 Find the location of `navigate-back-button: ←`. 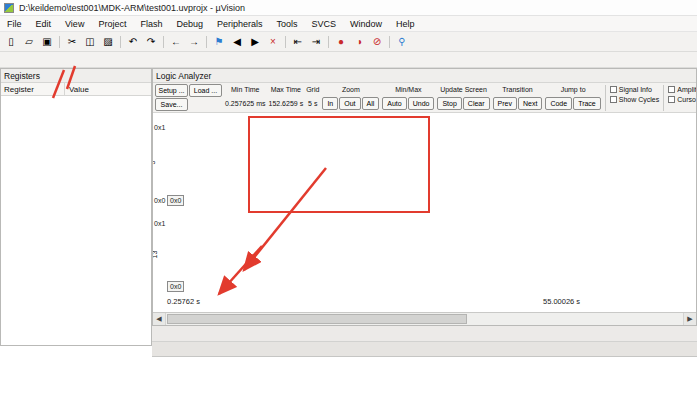

navigate-back-button: ← is located at coordinates (176, 42).